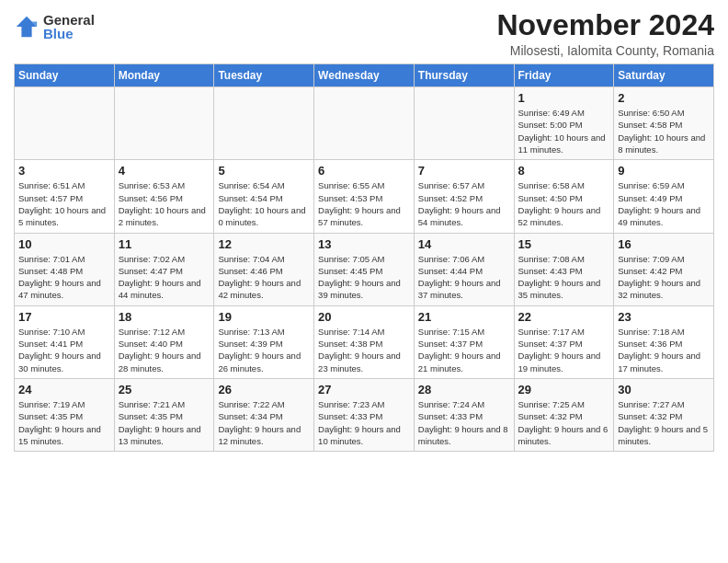  Describe the element at coordinates (364, 269) in the screenshot. I see `calendar-week-3: 10Sunrise: 7:01 AM Sunset: 4:48 PM Dayli…` at that location.